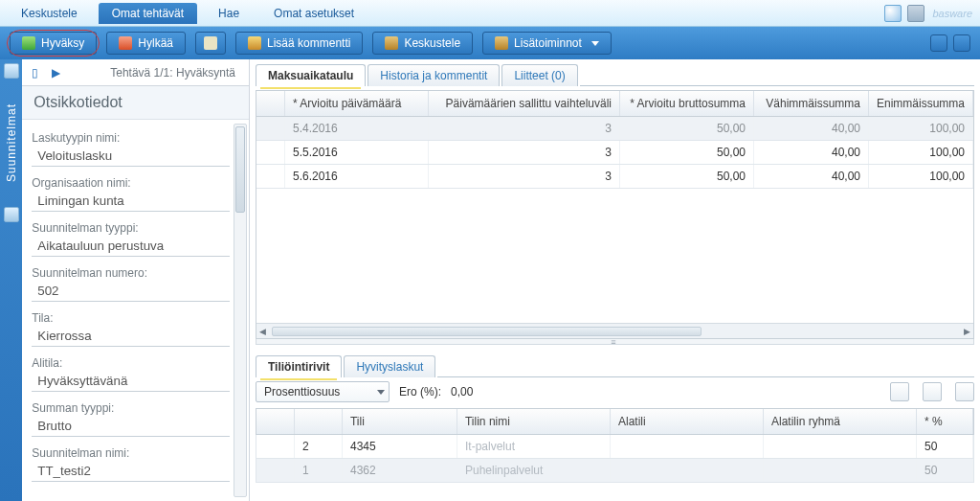  I want to click on cell-gross: 50,00, so click(687, 128).